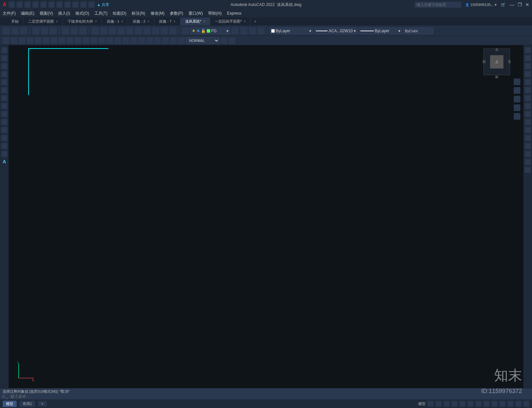 Image resolution: width=532 pixels, height=408 pixels. I want to click on lwt-icon, so click(478, 404).